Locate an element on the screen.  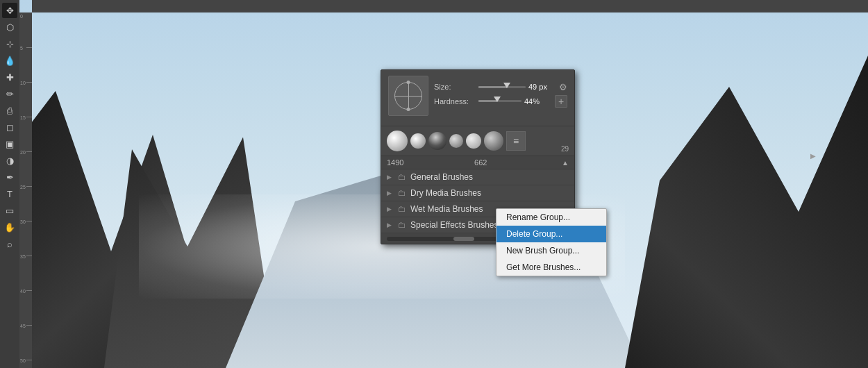
size-value: 49 px is located at coordinates (542, 87).